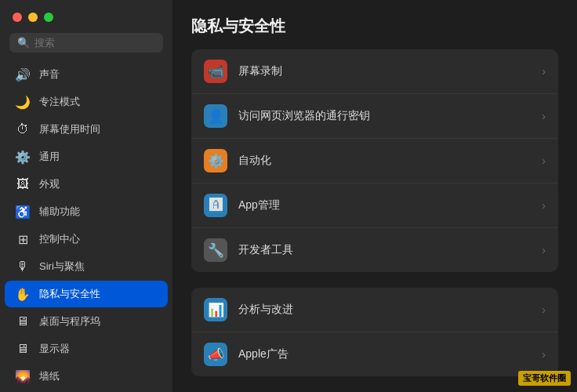 Image resolution: width=577 pixels, height=392 pixels. I want to click on chevron-icon-analytics: ›, so click(544, 310).